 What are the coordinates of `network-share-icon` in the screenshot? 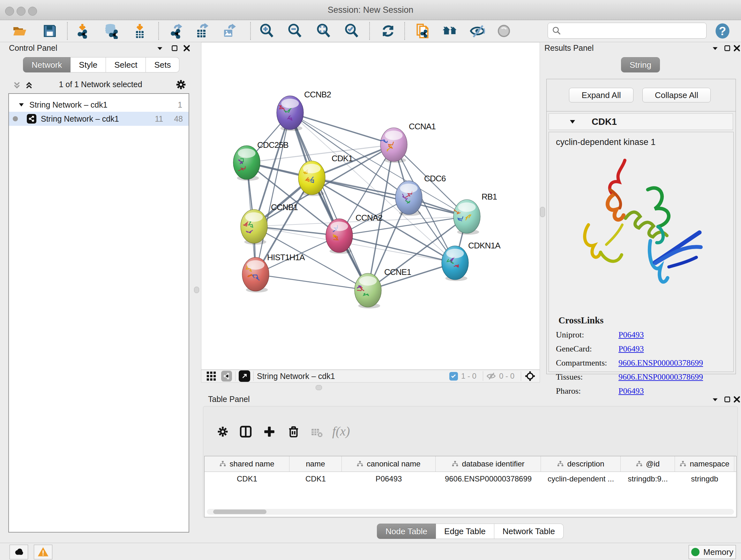 It's located at (226, 376).